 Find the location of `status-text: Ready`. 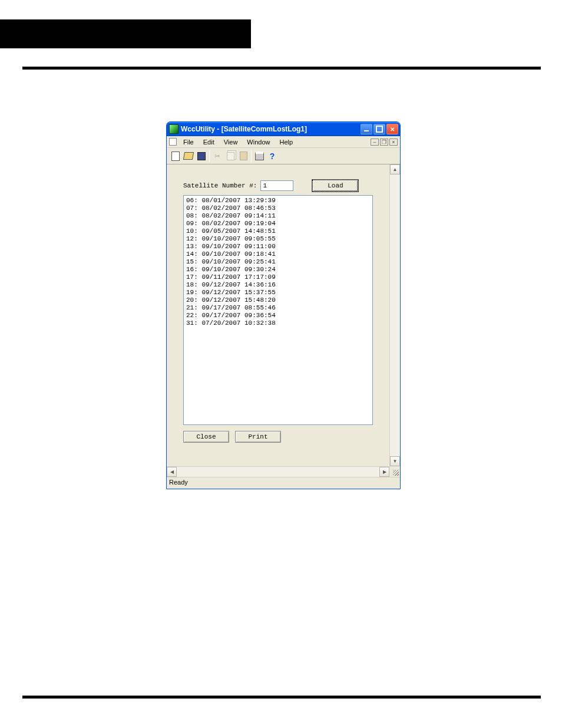

status-text: Ready is located at coordinates (178, 482).